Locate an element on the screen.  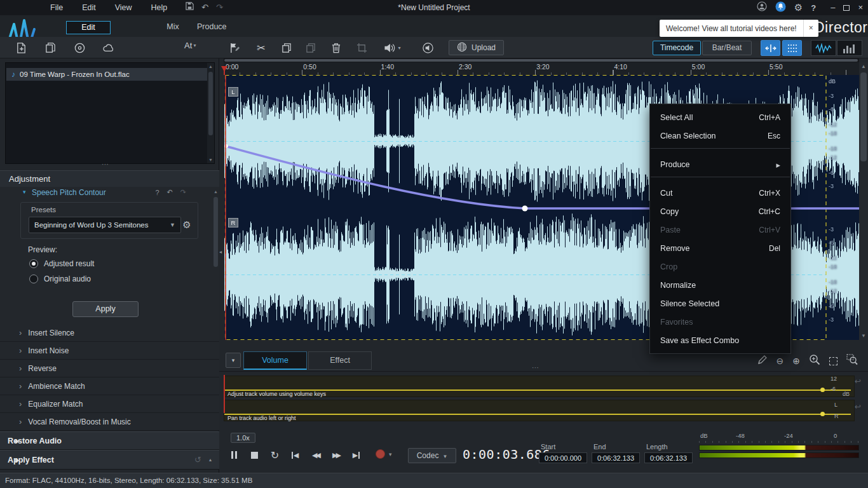
fast-forward-button: ▶▶ is located at coordinates (336, 455).